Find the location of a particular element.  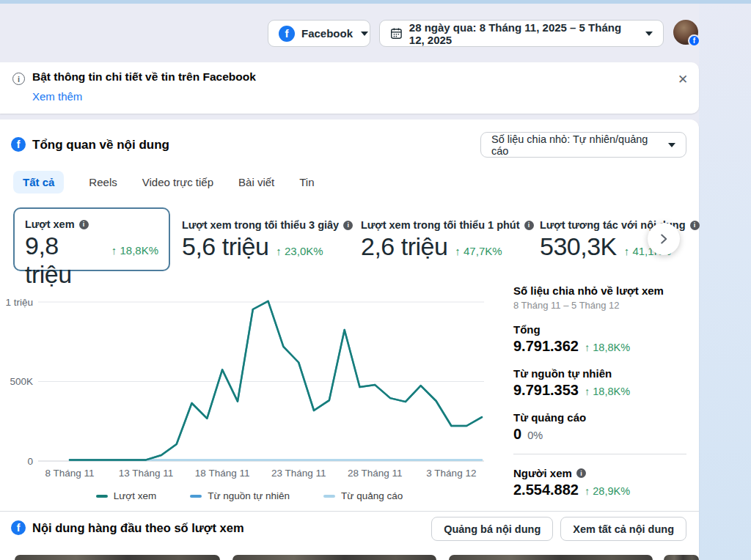

stat-label: Người xemi is located at coordinates (600, 474).